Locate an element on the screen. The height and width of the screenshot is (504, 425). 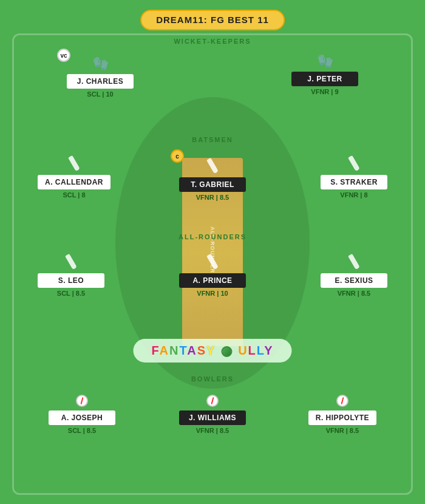
bowlers-label: BOWLERS is located at coordinates (212, 379).